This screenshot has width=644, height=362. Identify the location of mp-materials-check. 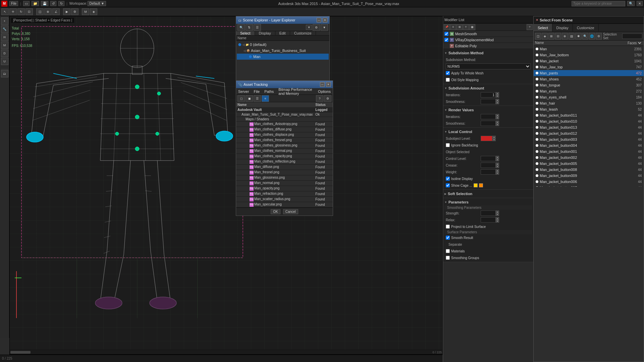
(448, 251).